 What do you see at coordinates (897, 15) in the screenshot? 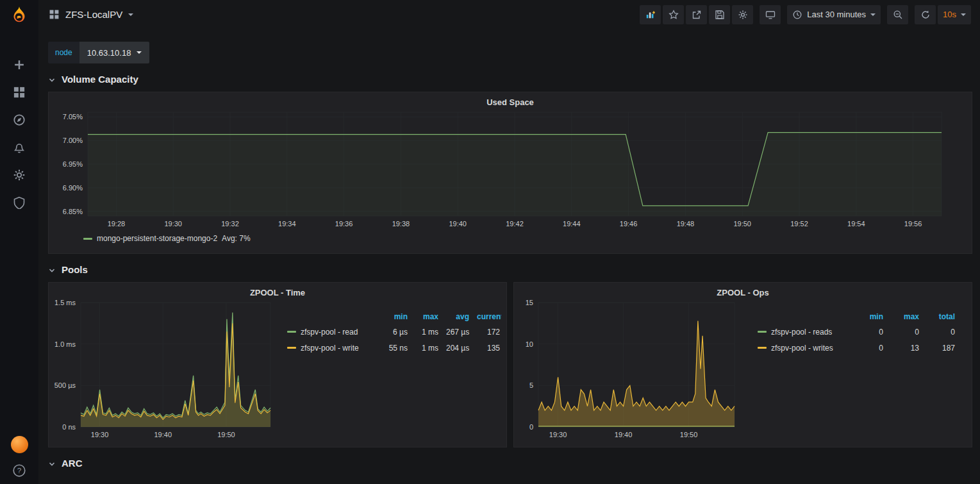
I see `zoom-out-button` at bounding box center [897, 15].